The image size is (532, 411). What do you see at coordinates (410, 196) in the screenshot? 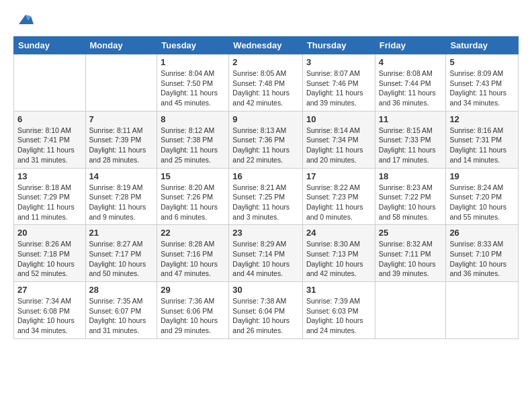
I see `calendar-cell: 18Sunrise: 8:23 AM Sunset: 7:22 PM Dayli…` at bounding box center [410, 196].